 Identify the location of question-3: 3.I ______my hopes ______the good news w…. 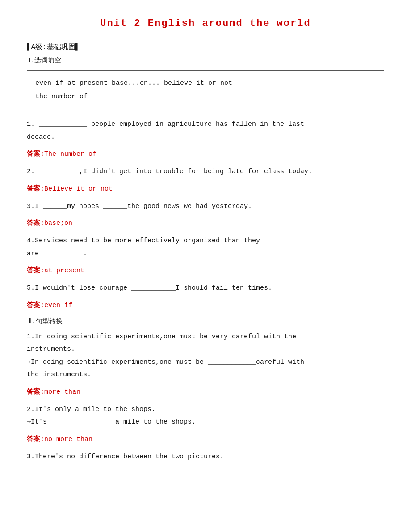
(206, 207).